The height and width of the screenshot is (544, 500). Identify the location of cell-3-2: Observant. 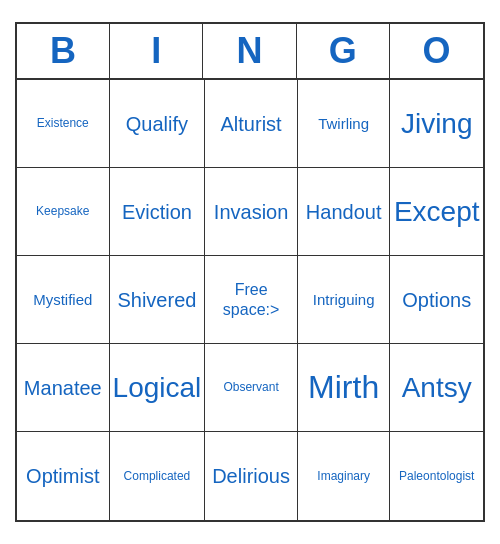
(252, 388).